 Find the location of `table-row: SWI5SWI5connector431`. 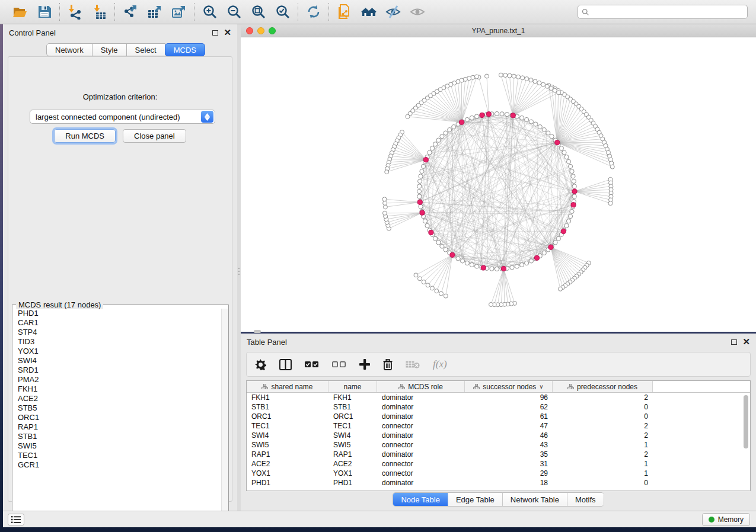

table-row: SWI5SWI5connector431 is located at coordinates (498, 445).